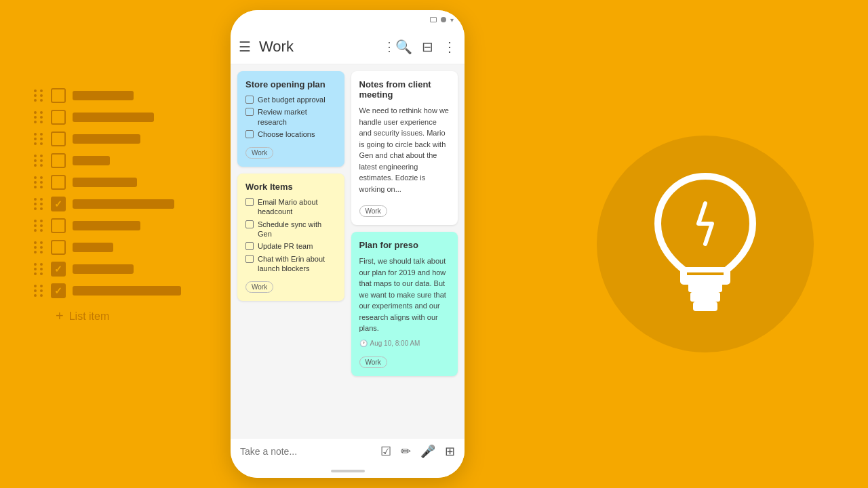  I want to click on voice-icon: 🎤, so click(428, 451).